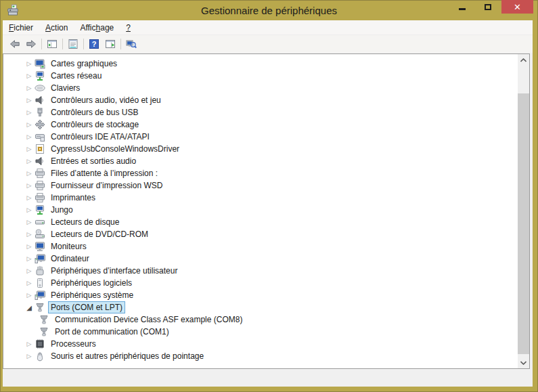 Image resolution: width=538 pixels, height=392 pixels. Describe the element at coordinates (110, 44) in the screenshot. I see `show-action-pane-button` at that location.